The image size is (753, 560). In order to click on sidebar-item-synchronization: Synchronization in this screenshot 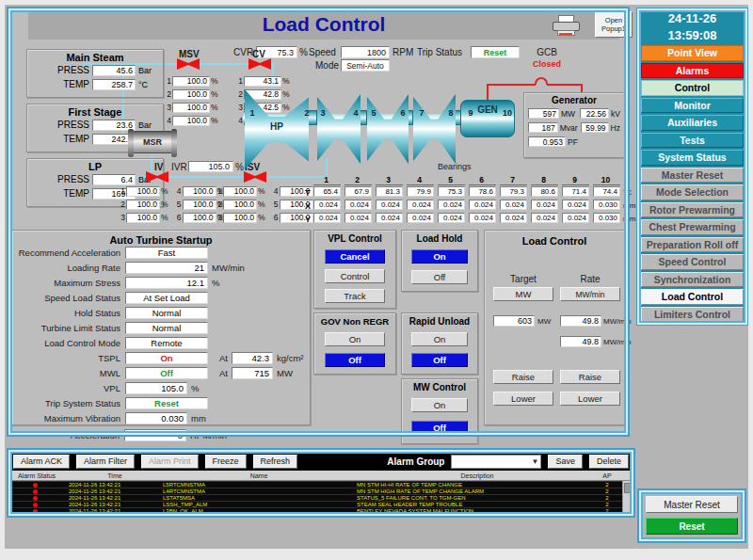, I will do `click(693, 280)`.